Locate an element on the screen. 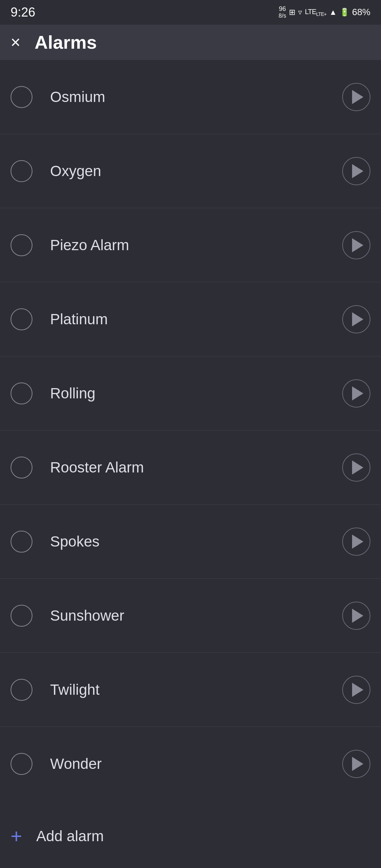 This screenshot has height=868, width=381. alarm-name: Oxygen is located at coordinates (187, 171).